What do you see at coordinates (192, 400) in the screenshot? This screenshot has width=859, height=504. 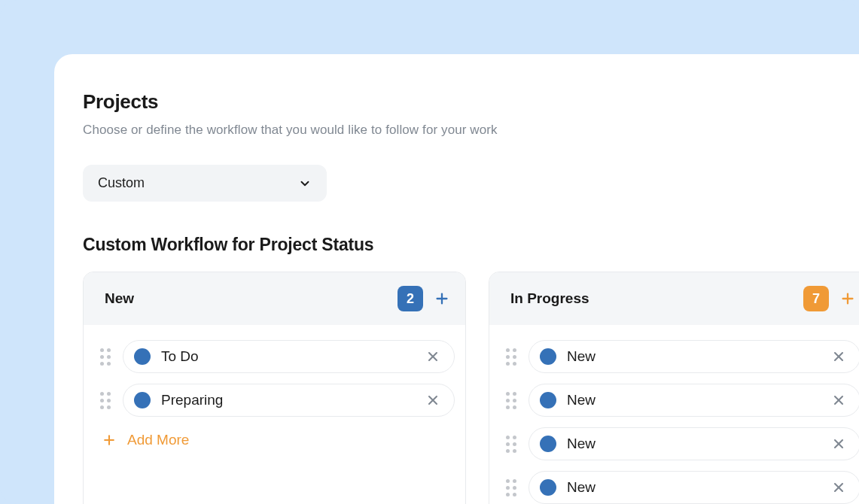 I see `item-label: Preparing` at bounding box center [192, 400].